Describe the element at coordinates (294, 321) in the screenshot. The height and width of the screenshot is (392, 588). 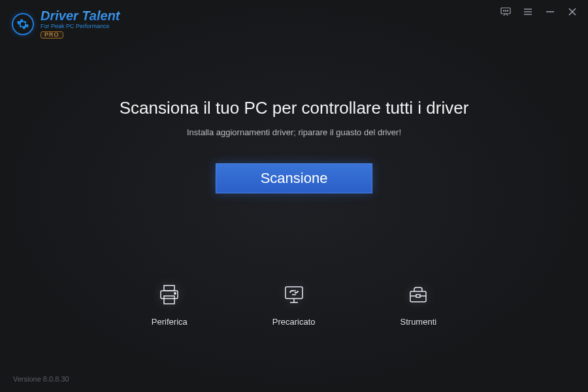
I see `preloaded-label: Precaricato` at that location.